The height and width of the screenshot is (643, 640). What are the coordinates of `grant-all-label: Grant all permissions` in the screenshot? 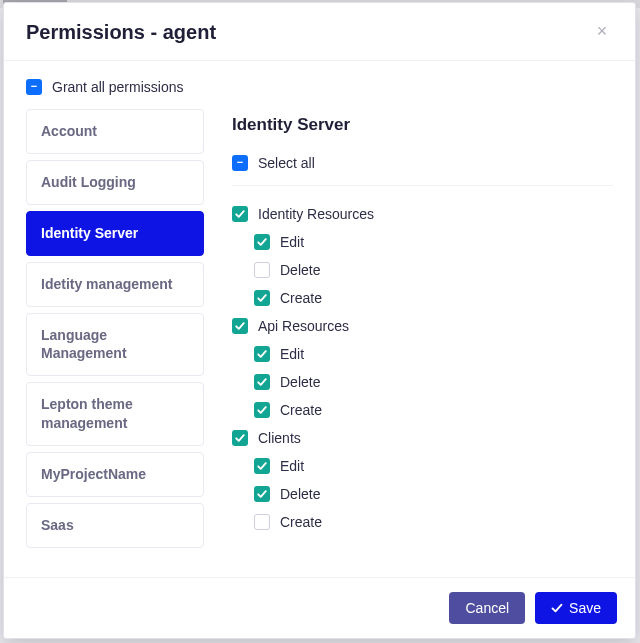 It's located at (118, 87).